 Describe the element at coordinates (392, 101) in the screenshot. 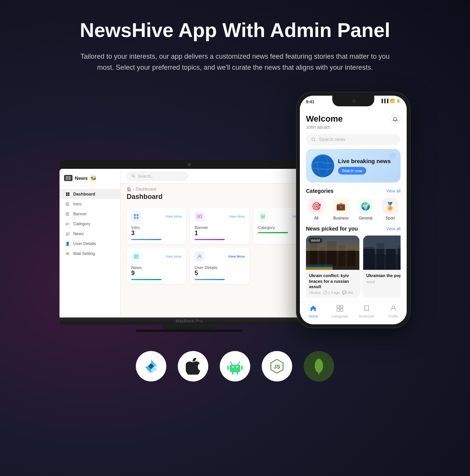

I see `wifi-icon: 📶` at that location.